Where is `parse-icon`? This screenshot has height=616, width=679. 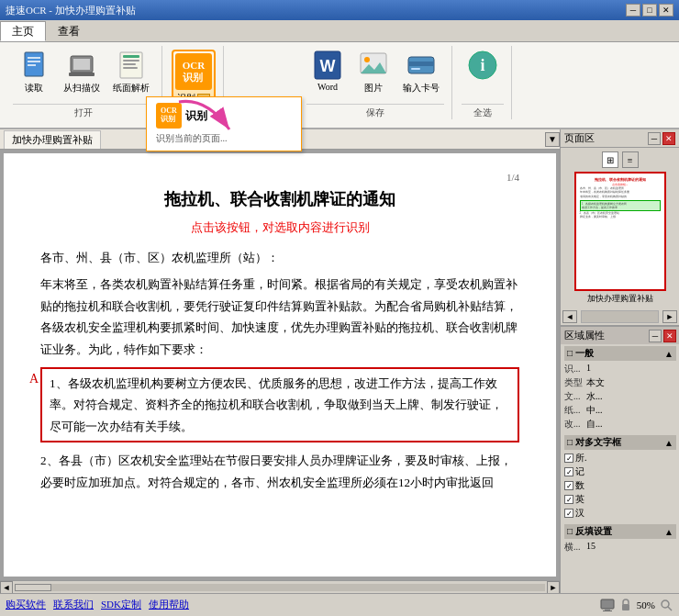 parse-icon is located at coordinates (131, 65).